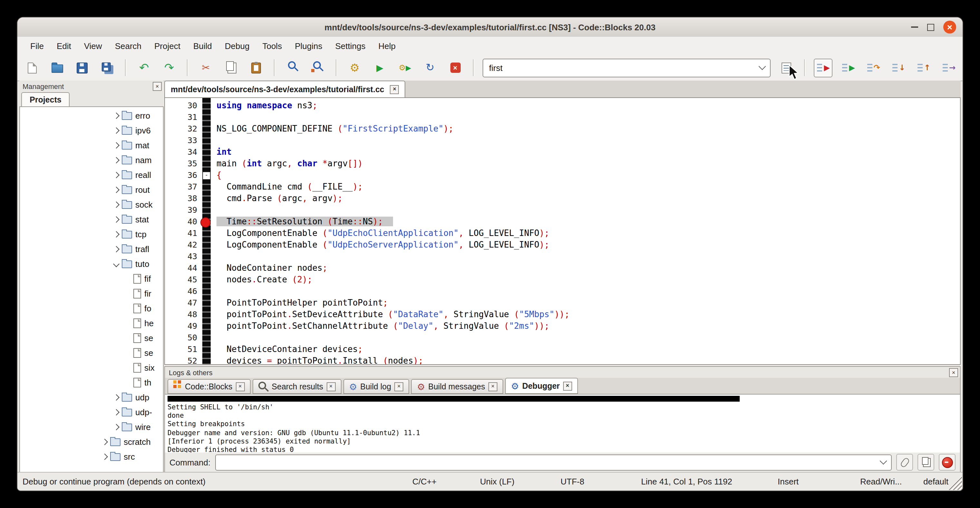  Describe the element at coordinates (169, 68) in the screenshot. I see `redo-button: ↷` at that location.